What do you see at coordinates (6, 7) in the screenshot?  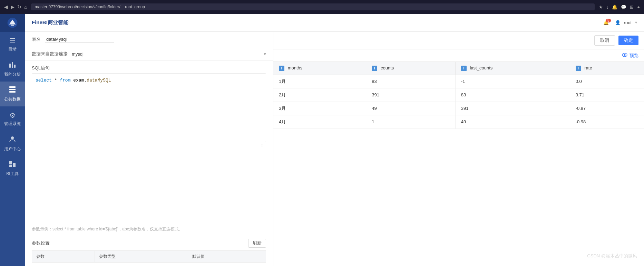 I see `nav-back-icon: ◀` at bounding box center [6, 7].